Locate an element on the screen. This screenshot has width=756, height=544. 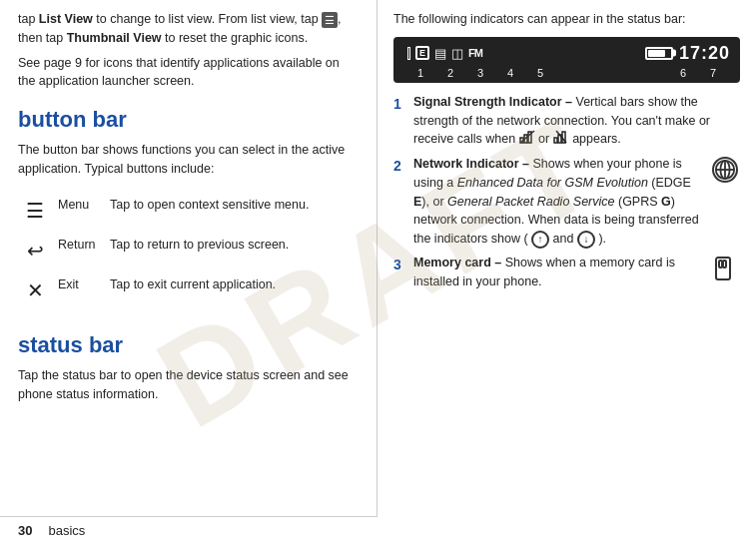
button-table: ☰ Menu Tap to open context sensitive men… is located at coordinates (188, 251).